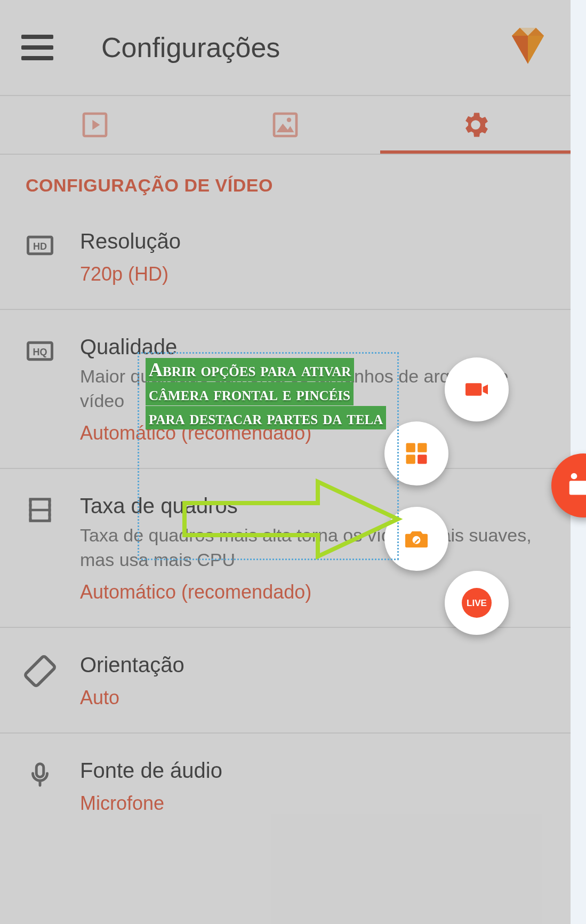 The width and height of the screenshot is (586, 924). I want to click on fab-tools, so click(416, 539).